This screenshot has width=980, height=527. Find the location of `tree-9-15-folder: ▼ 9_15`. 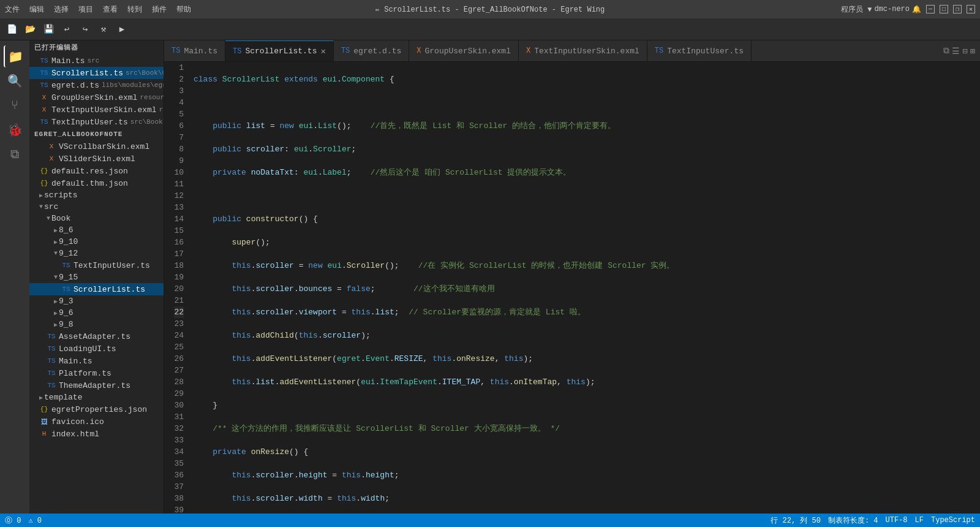

tree-9-15-folder: ▼ 9_15 is located at coordinates (97, 277).